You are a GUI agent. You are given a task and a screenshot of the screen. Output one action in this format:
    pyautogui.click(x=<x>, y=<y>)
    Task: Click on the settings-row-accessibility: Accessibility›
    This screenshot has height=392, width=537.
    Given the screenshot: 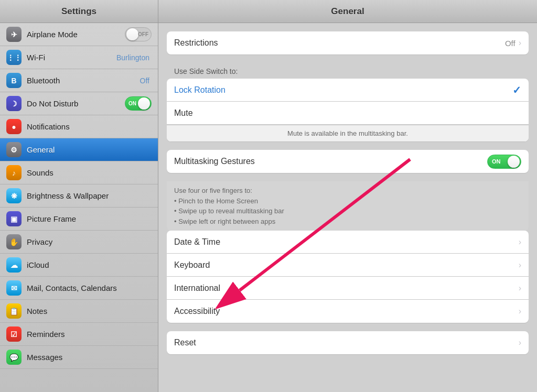 What is the action you would take?
    pyautogui.click(x=348, y=311)
    